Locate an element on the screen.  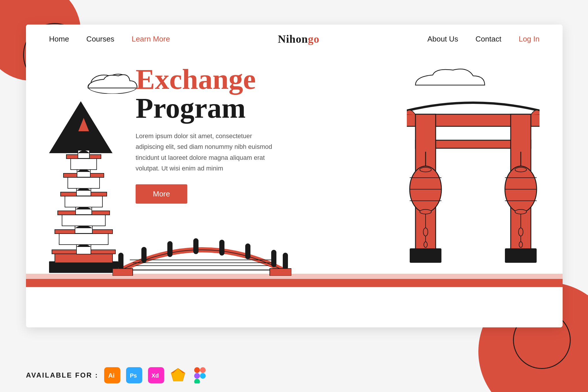
more-button: More is located at coordinates (162, 194).